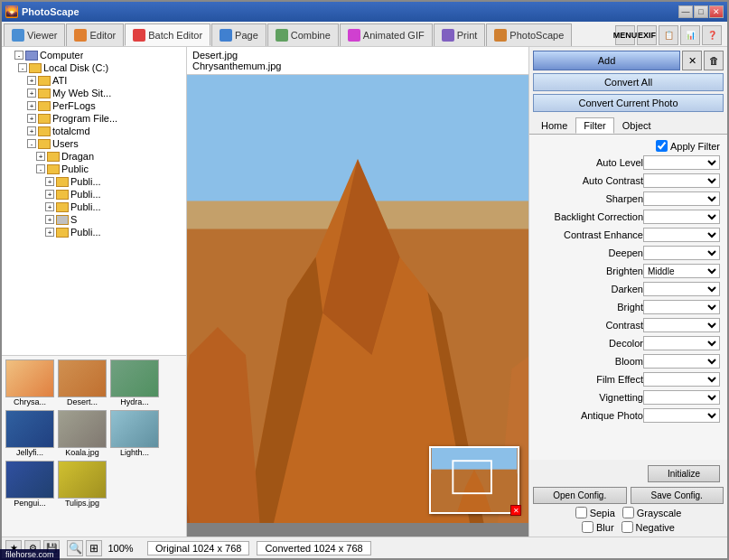 The height and width of the screenshot is (560, 729). What do you see at coordinates (41, 169) in the screenshot?
I see `tree-toggle-public: -` at bounding box center [41, 169].